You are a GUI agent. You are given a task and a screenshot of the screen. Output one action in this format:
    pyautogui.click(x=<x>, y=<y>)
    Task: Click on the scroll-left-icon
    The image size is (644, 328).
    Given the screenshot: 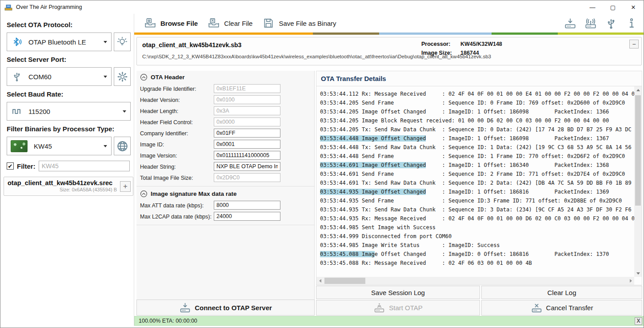 What is the action you would take?
    pyautogui.click(x=320, y=281)
    